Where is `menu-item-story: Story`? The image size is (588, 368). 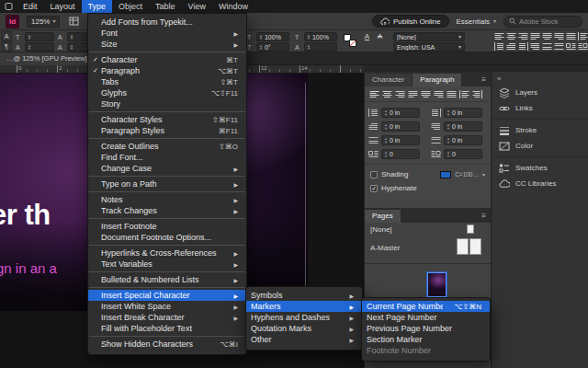 menu-item-story: Story is located at coordinates (167, 104).